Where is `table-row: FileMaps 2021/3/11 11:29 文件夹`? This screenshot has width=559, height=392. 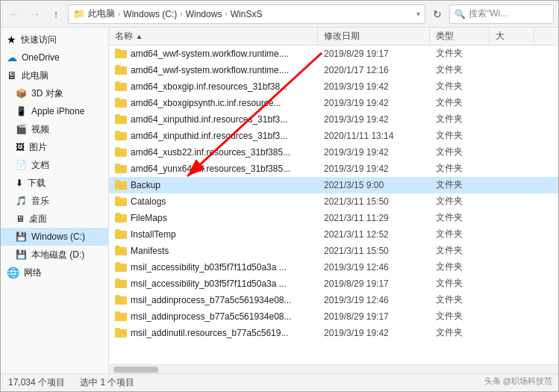
table-row: FileMaps 2021/3/11 11:29 文件夹 is located at coordinates (334, 218).